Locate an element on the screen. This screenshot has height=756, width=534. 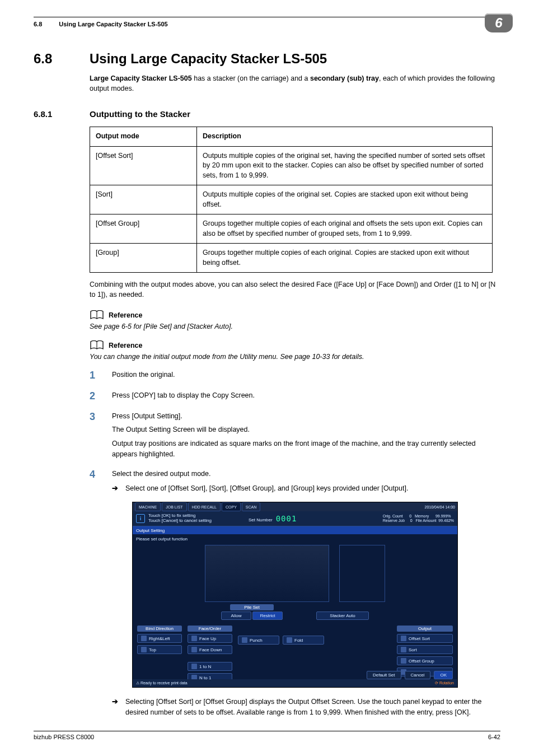
screen-title-strip: Output Setting is located at coordinates (295, 530).